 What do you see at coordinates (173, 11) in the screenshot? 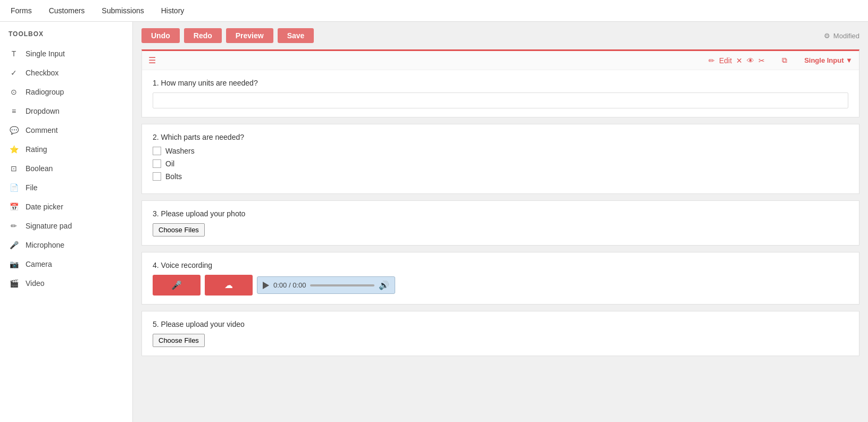
I see `nav-history: History` at bounding box center [173, 11].